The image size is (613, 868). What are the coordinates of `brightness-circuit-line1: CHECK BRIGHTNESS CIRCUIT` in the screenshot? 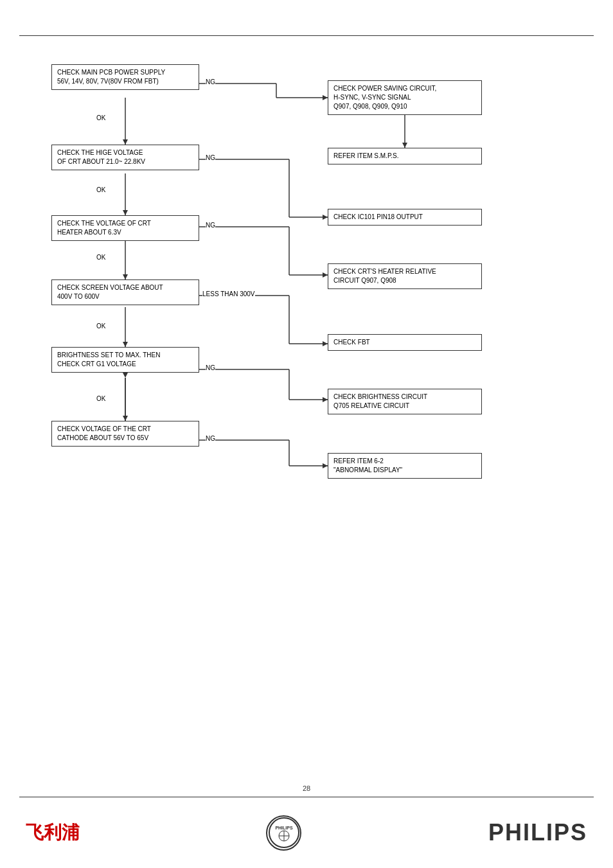 It's located at (405, 397).